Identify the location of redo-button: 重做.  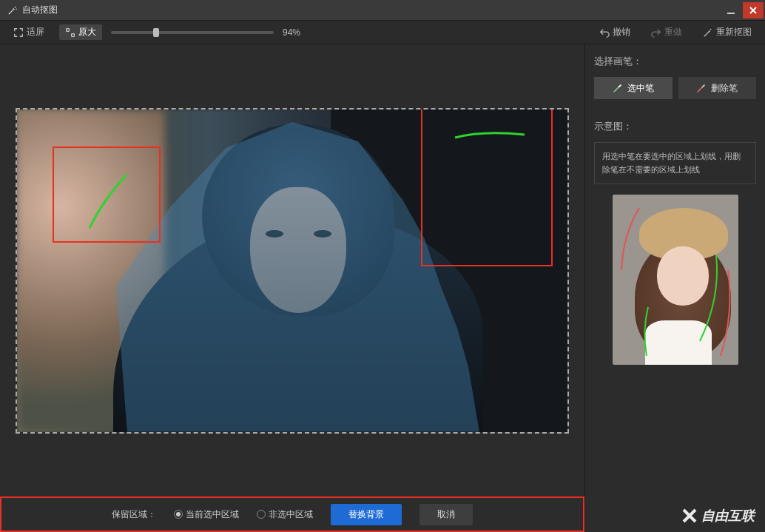
(667, 33).